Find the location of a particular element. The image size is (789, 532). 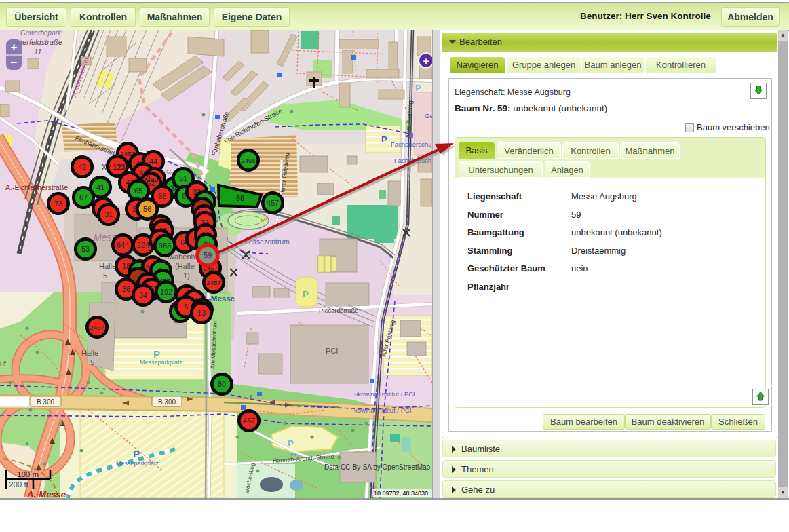

svg-text: 224 is located at coordinates (143, 245).